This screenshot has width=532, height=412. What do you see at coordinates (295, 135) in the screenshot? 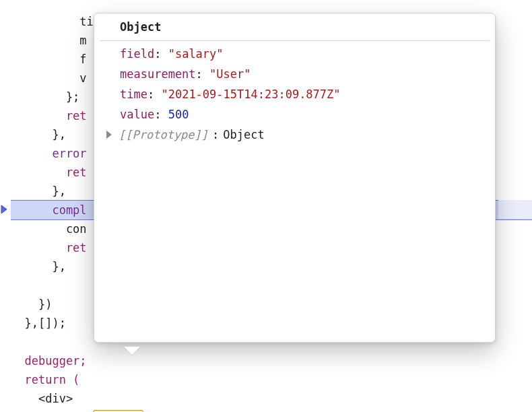
I see `prototype-row: [[Prototype]]: Object` at bounding box center [295, 135].